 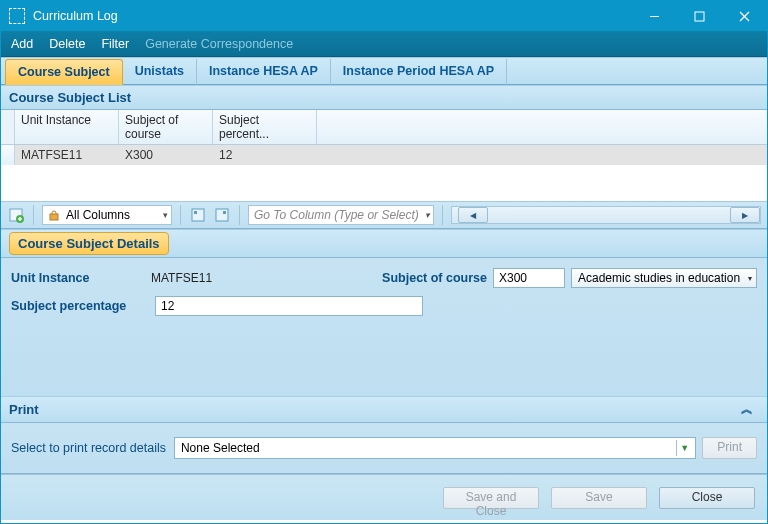 I want to click on section-course-subject-details: Course Subject Details, so click(x=384, y=244).